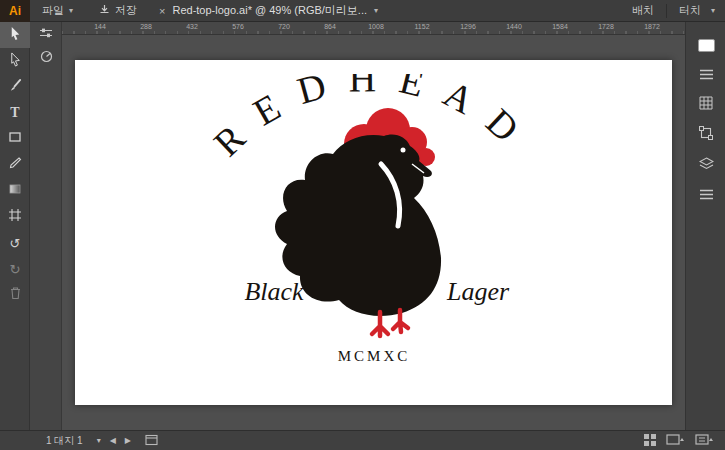 This screenshot has width=725, height=450. What do you see at coordinates (706, 105) in the screenshot?
I see `swatches-panel-button` at bounding box center [706, 105].